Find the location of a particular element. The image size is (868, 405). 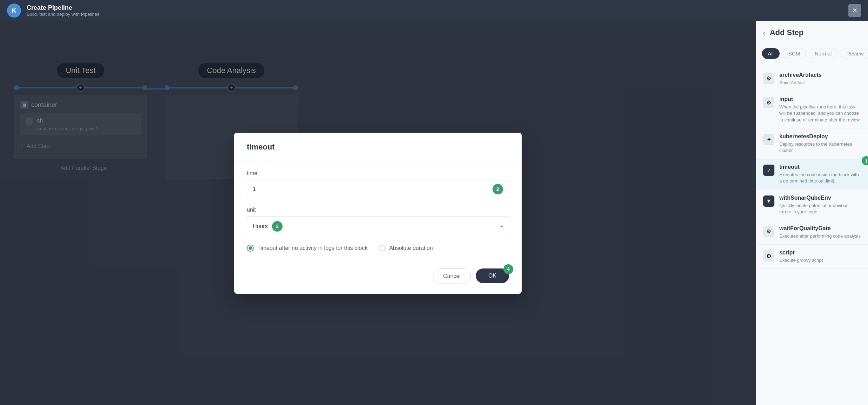

modal-body: time 2 unit Hours 3 ▾ Timeout a is located at coordinates (378, 211).